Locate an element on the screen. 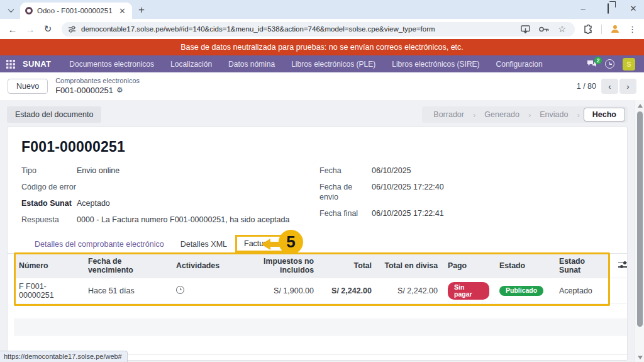 This screenshot has height=362, width=644. scroll-down-icon is located at coordinates (640, 358).